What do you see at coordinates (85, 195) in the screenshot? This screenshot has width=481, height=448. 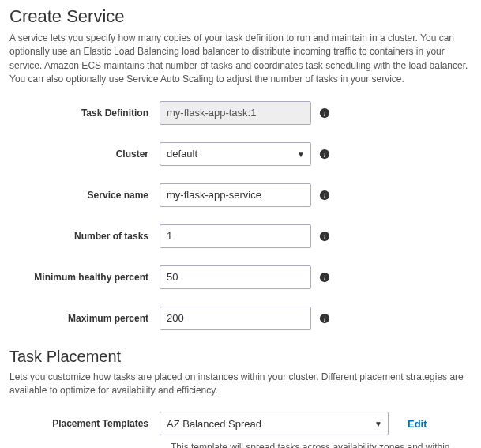 I see `service-name-label: Service name` at bounding box center [85, 195].